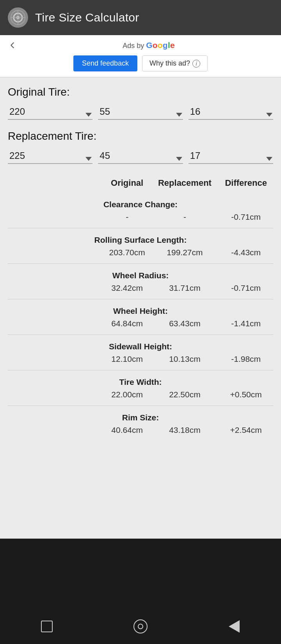  Describe the element at coordinates (47, 626) in the screenshot. I see `recent-icon` at that location.